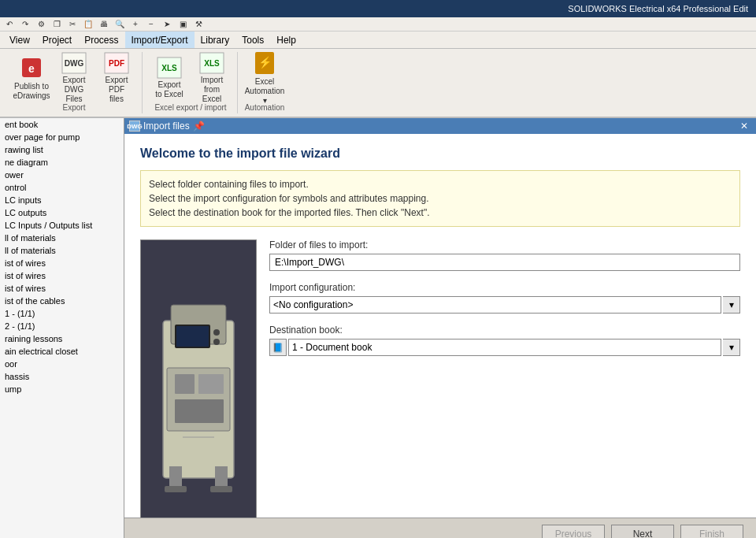 This screenshot has height=538, width=756. What do you see at coordinates (61, 250) in the screenshot?
I see `sidebar-item-10: ll of materials` at bounding box center [61, 250].